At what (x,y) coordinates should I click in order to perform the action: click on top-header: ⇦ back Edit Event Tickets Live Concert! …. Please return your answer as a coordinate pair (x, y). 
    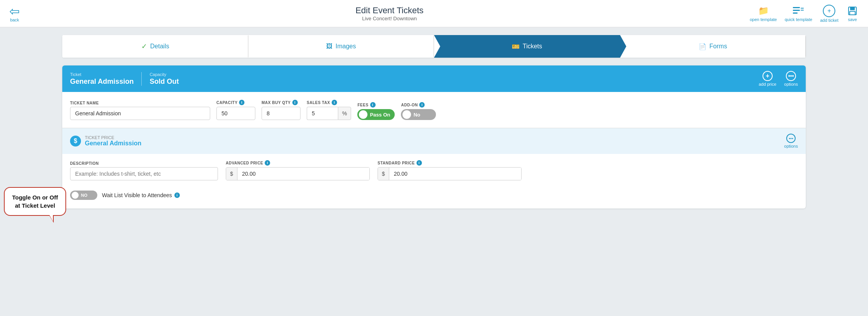
    Looking at the image, I should click on (434, 14).